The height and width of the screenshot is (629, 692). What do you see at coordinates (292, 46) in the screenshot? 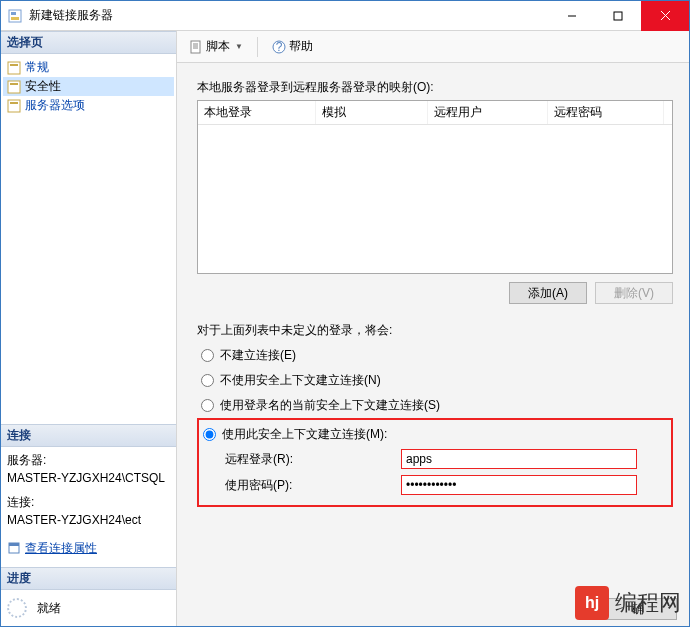
I see `help-button: ? 帮助` at bounding box center [292, 46].